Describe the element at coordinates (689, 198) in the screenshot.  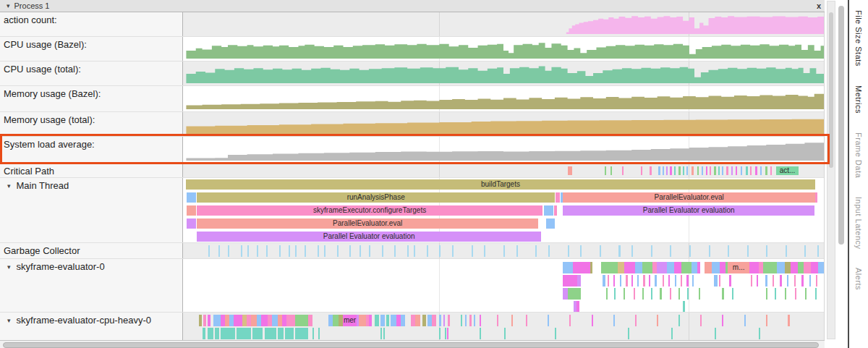
I see `trace-slice-labeled: ParallelEvaluator.eval` at that location.